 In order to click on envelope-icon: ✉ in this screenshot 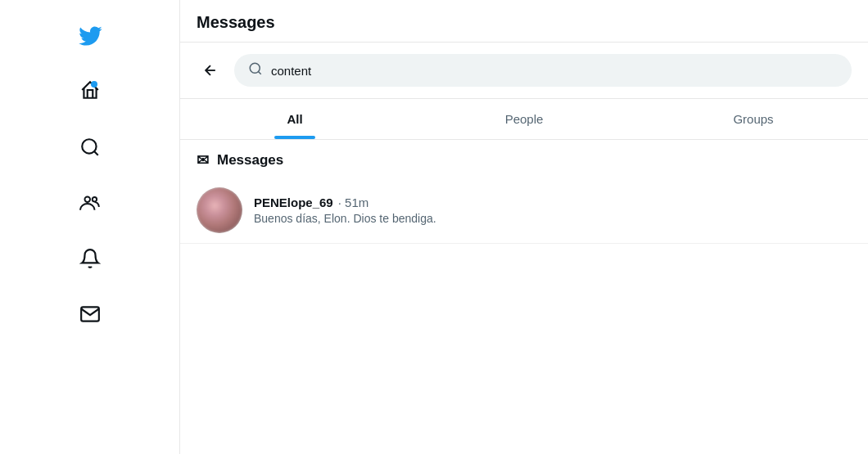, I will do `click(203, 160)`.